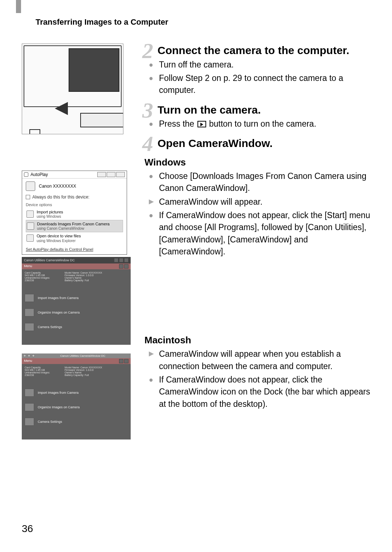 The image size is (392, 552). What do you see at coordinates (74, 175) in the screenshot?
I see `autoplay-titlebar: AutoPlay` at bounding box center [74, 175].